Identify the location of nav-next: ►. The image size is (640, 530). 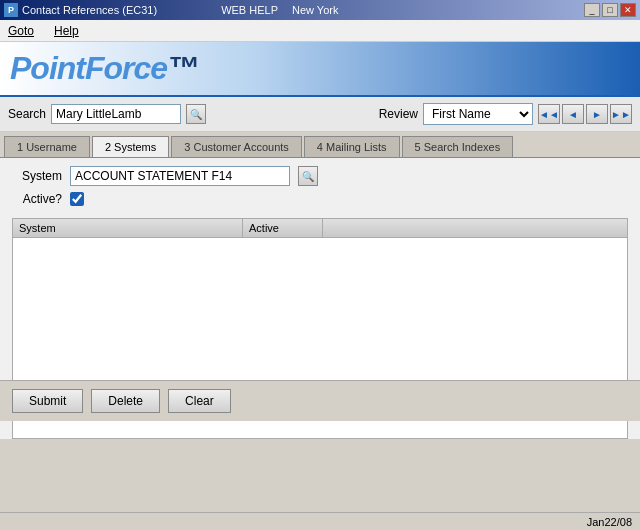
(597, 114).